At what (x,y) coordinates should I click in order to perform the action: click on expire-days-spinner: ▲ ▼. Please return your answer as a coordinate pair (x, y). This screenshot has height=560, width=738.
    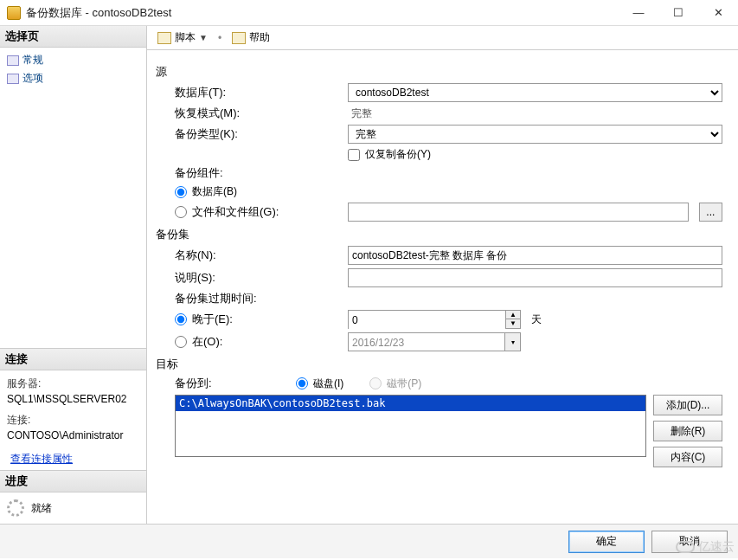
    Looking at the image, I should click on (434, 319).